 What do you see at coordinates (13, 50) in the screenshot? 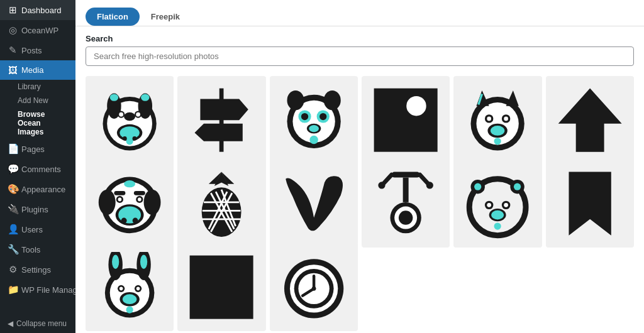
I see `posts-icon: ✎` at bounding box center [13, 50].